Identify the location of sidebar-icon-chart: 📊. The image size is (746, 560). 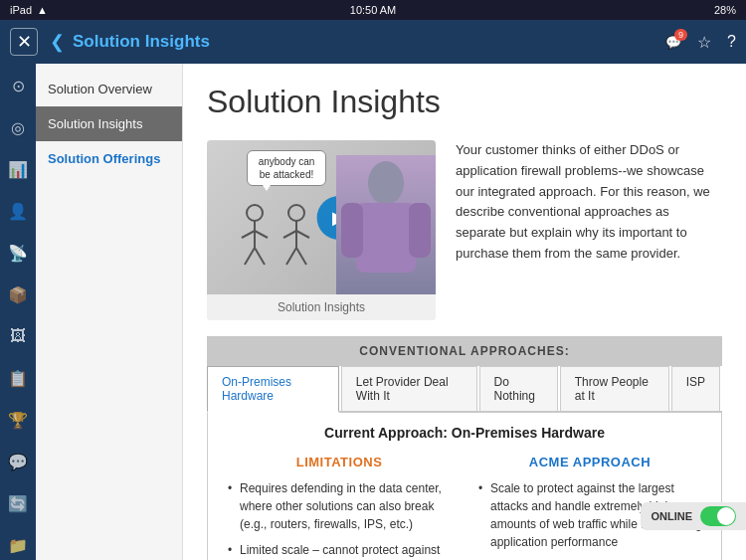
(18, 169).